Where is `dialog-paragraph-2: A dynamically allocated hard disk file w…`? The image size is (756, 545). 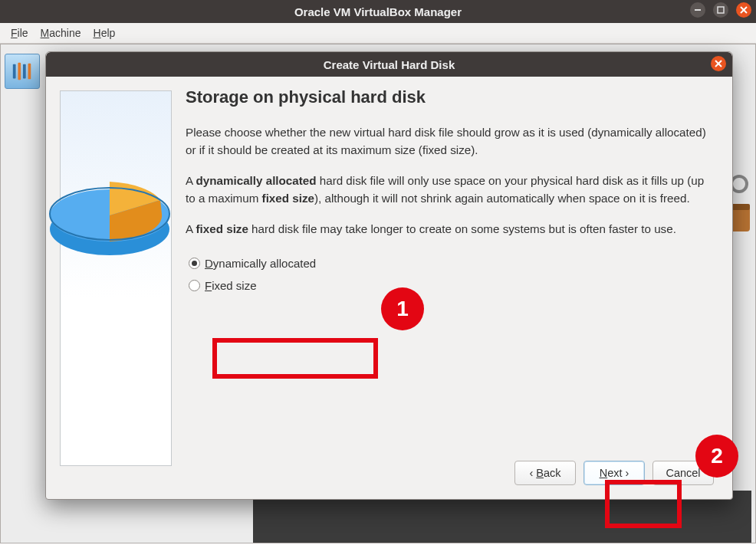
dialog-paragraph-2: A dynamically allocated hard disk file w… is located at coordinates (449, 190).